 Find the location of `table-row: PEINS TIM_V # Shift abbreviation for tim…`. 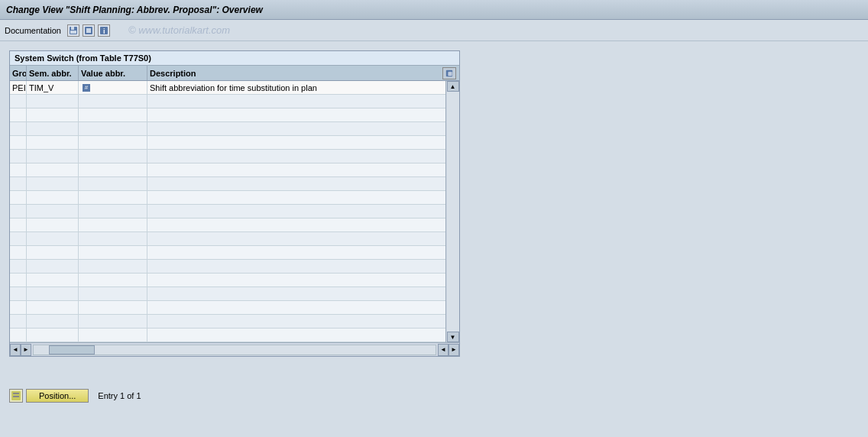

table-row: PEINS TIM_V # Shift abbreviation for tim… is located at coordinates (228, 88).